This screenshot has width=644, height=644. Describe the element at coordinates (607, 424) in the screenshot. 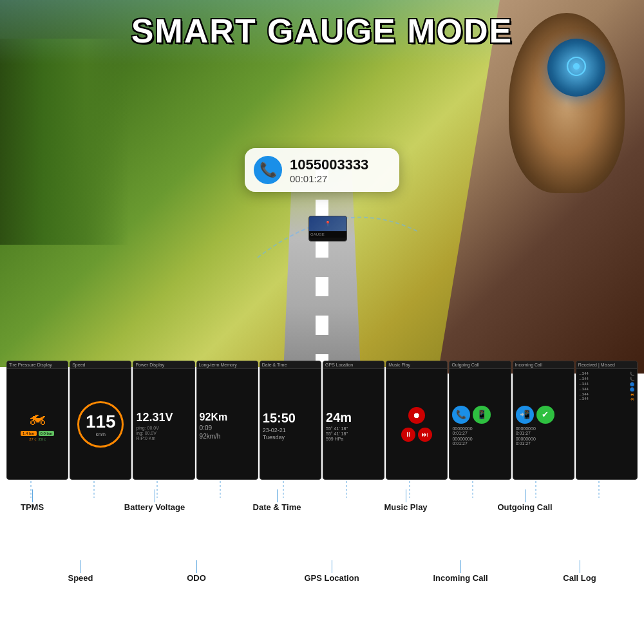

I see `calllog-body: ...344 📞 ...344 📞 ...344 🔵 ...344 🔵 ...3…` at that location.